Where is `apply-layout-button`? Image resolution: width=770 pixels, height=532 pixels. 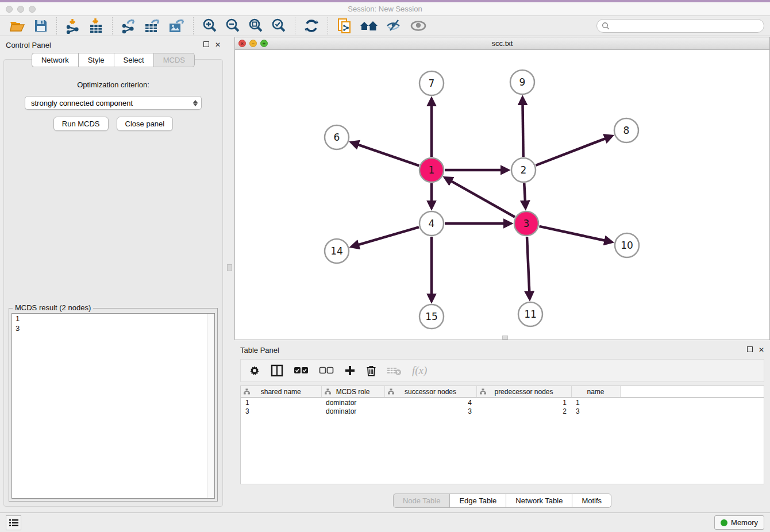 apply-layout-button is located at coordinates (311, 26).